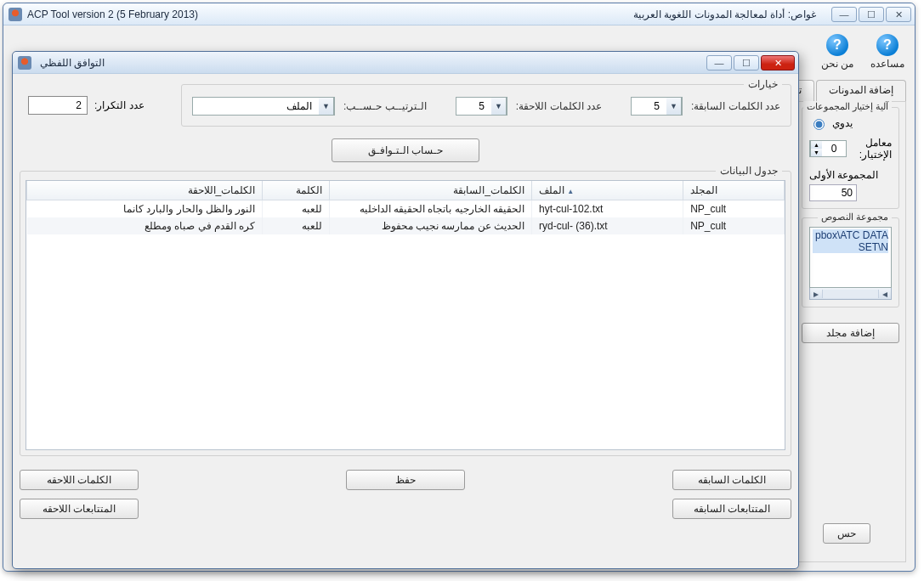 The width and height of the screenshot is (924, 581). What do you see at coordinates (58, 105) in the screenshot?
I see `freq-input` at bounding box center [58, 105].